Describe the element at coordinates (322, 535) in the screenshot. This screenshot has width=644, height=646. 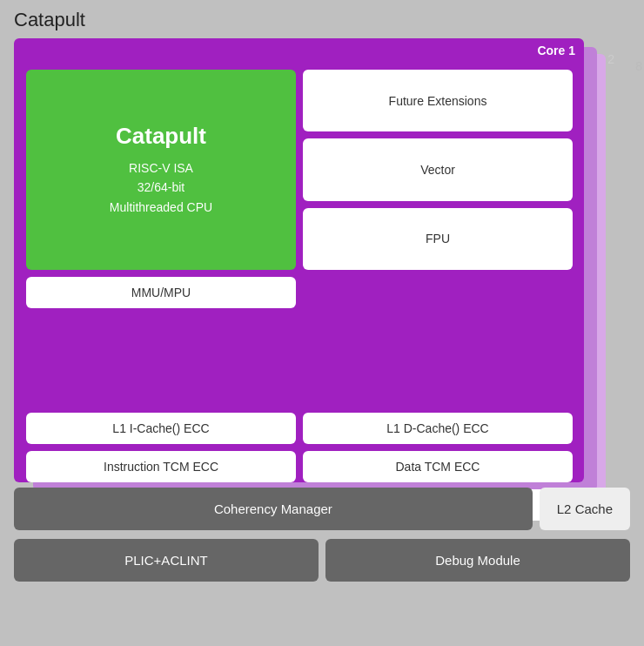
I see `bottom-section: Coherency Manager L2 Cache PLIC+ACLINT D…` at that location.